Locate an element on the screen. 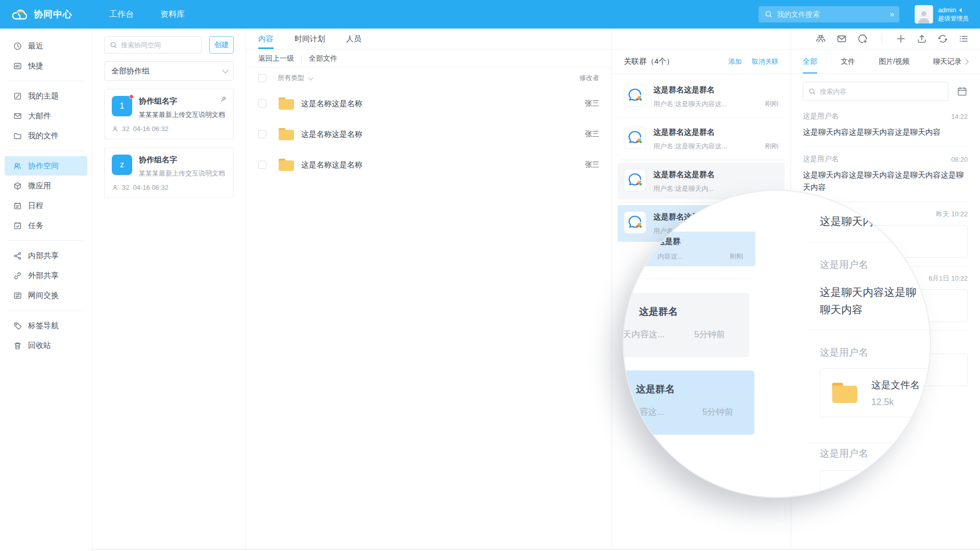  sidebar-item-recycle-bin: 回收站 is located at coordinates (46, 345).